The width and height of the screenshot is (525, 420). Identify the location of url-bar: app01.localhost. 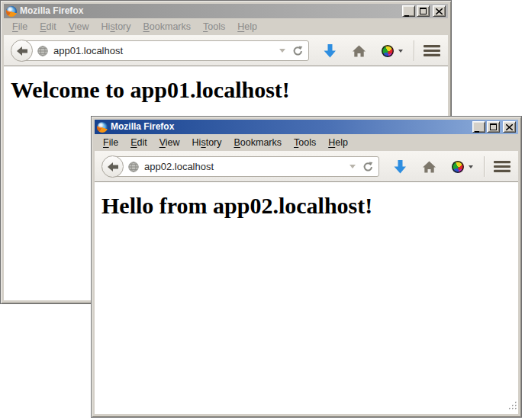
(165, 50).